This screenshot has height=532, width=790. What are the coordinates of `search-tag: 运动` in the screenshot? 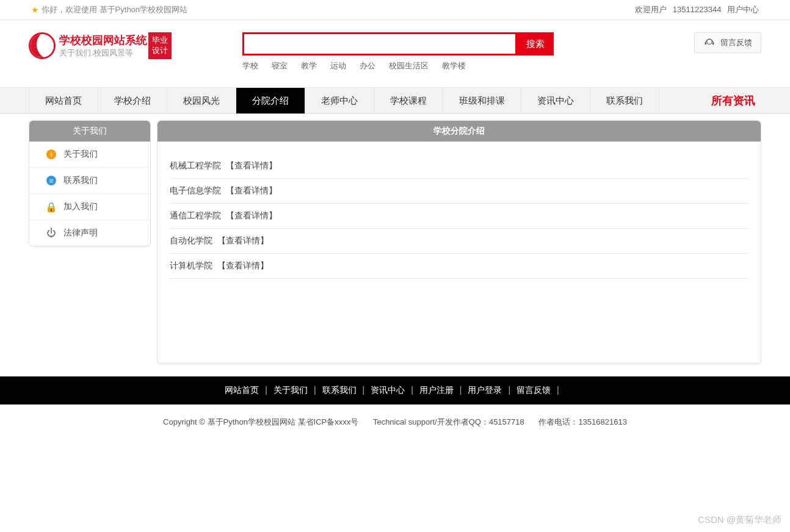 It's located at (338, 66).